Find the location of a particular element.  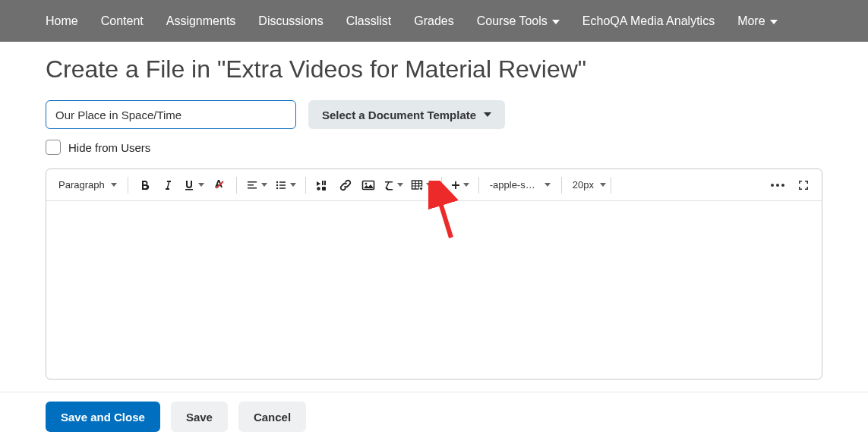

block-format-select: Paragraph is located at coordinates (88, 185).